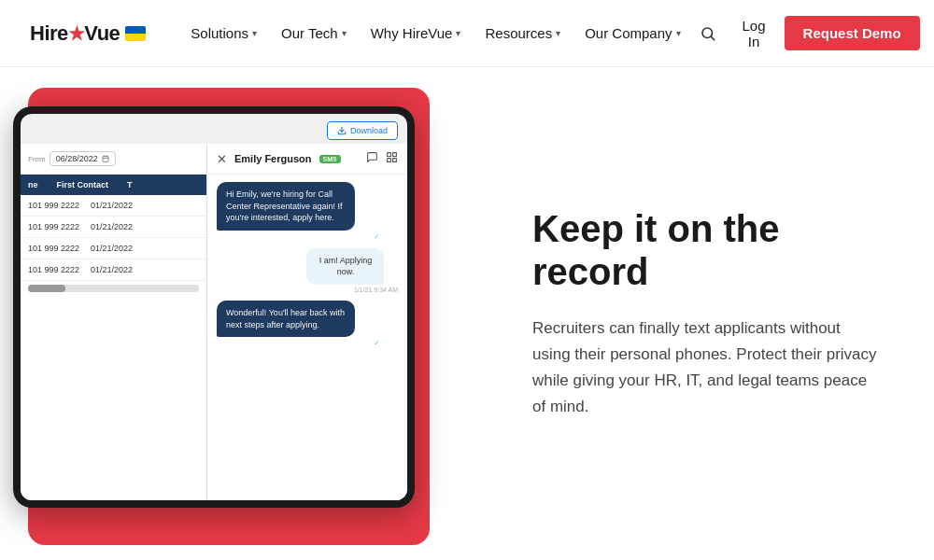  I want to click on nav-item-why-hirevue: Why HireVue ▾, so click(417, 34).